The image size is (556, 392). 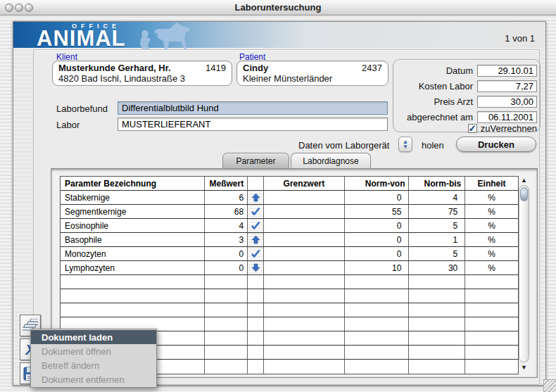 I want to click on preis-arzt-label: Preis Arzt, so click(x=436, y=101).